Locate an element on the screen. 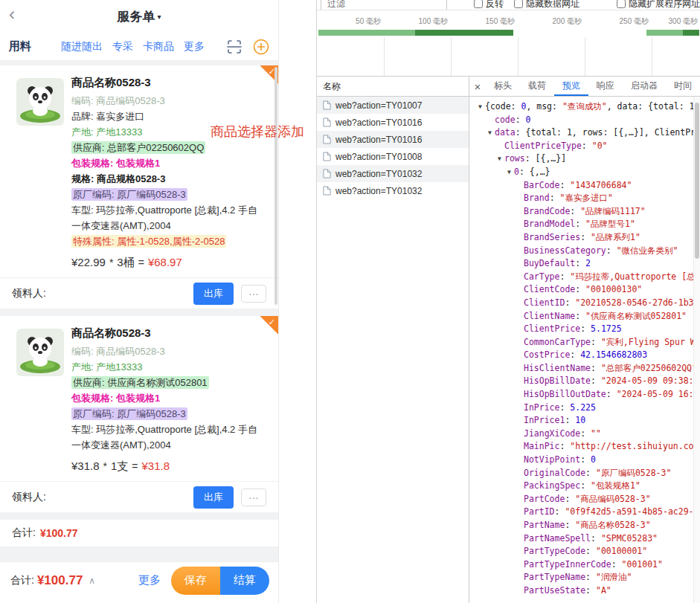 The width and height of the screenshot is (700, 603). json-key: BusinessCategory is located at coordinates (565, 251).